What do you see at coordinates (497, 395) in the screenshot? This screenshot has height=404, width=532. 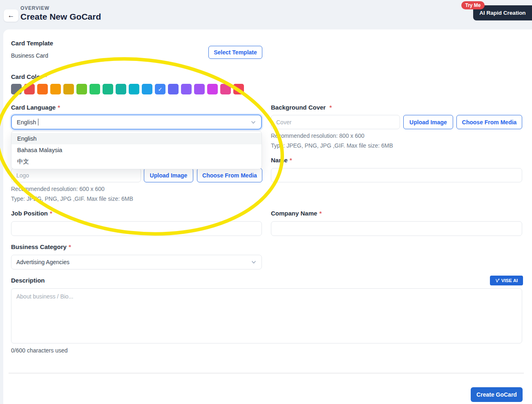 I see `create-gocard-button: Create GoCard` at bounding box center [497, 395].